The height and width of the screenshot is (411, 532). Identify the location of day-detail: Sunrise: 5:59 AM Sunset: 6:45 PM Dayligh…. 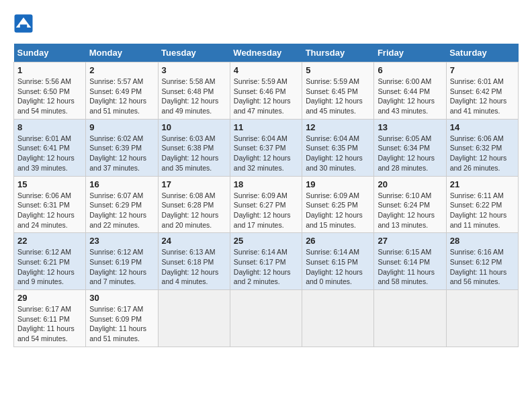
(338, 97).